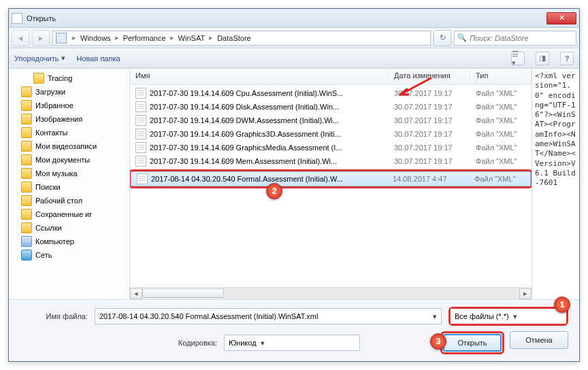 This screenshot has height=370, width=588. What do you see at coordinates (501, 76) in the screenshot?
I see `col-type: Тип` at bounding box center [501, 76].